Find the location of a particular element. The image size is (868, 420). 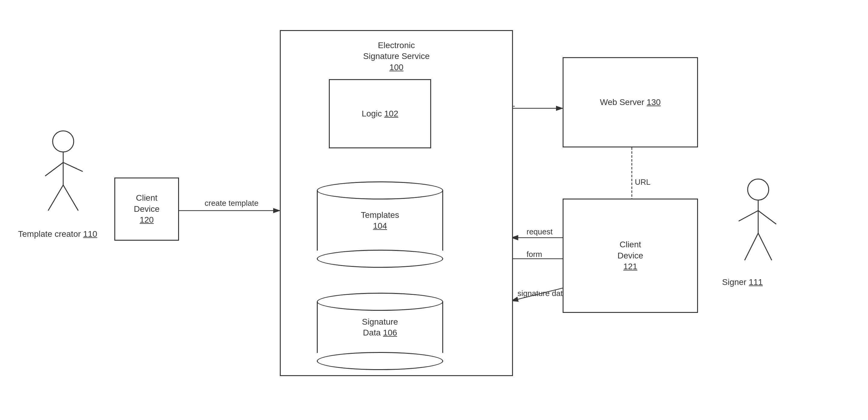

signer-label: Signer 111 is located at coordinates (742, 282).